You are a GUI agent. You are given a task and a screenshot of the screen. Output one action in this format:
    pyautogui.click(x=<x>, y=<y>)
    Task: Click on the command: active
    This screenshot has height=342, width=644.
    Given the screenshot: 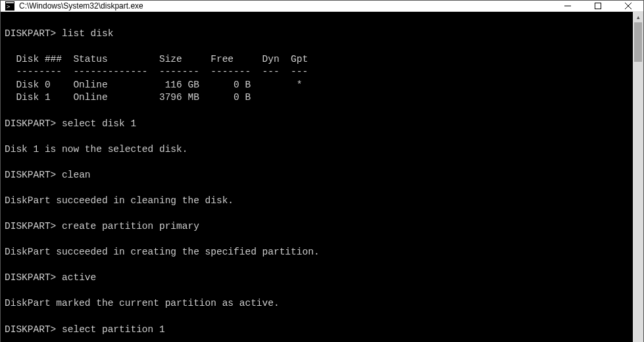 What is the action you would take?
    pyautogui.click(x=79, y=278)
    